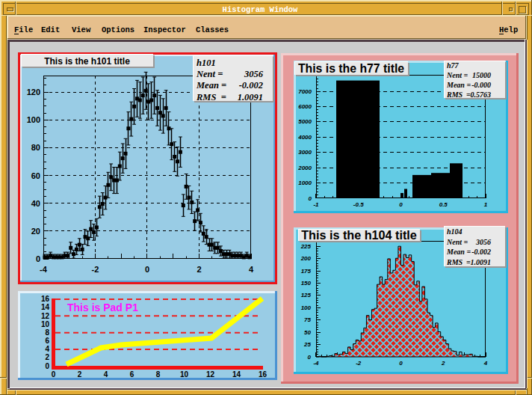 Image resolution: width=532 pixels, height=395 pixels. What do you see at coordinates (316, 205) in the screenshot?
I see `svg-text: -1` at bounding box center [316, 205].